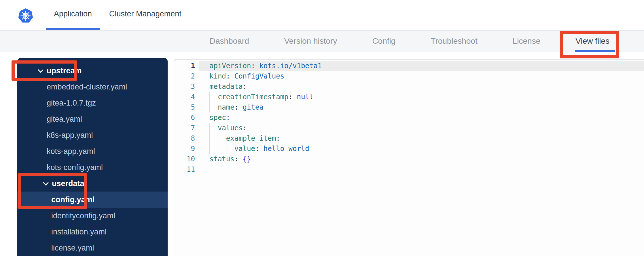  I want to click on code-line: 8 example_item:, so click(409, 138).